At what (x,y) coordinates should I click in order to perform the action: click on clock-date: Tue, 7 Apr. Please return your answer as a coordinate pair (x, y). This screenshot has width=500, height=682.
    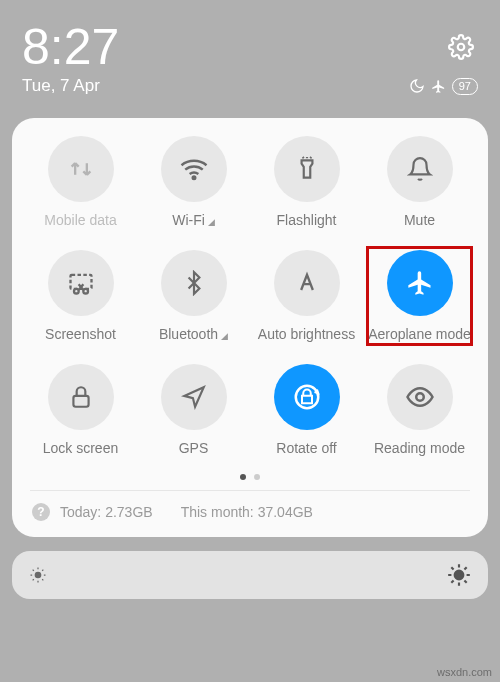
    Looking at the image, I should click on (61, 86).